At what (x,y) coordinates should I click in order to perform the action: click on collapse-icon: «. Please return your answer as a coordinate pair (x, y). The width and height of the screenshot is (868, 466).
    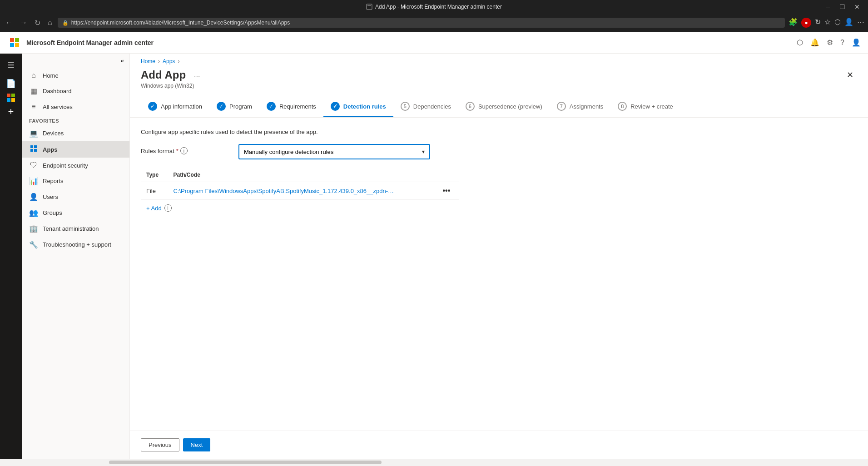
    Looking at the image, I should click on (123, 61).